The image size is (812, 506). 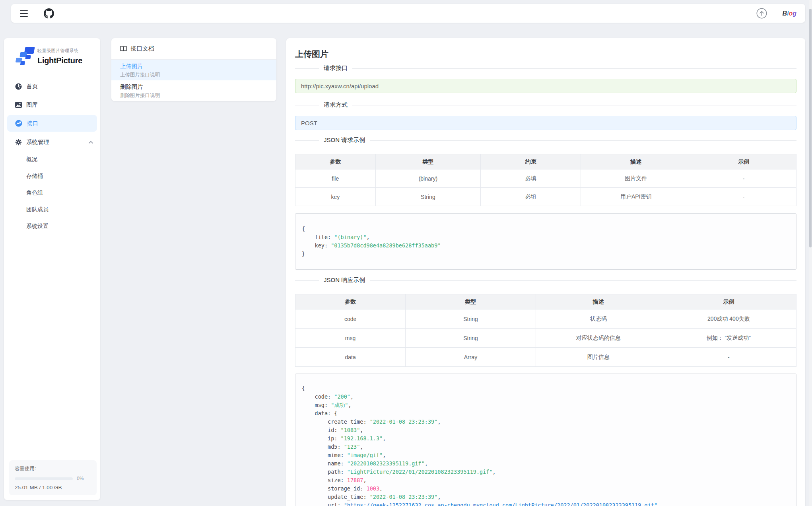 What do you see at coordinates (546, 197) in the screenshot?
I see `table-row: keyString必填用户API密钥-` at bounding box center [546, 197].